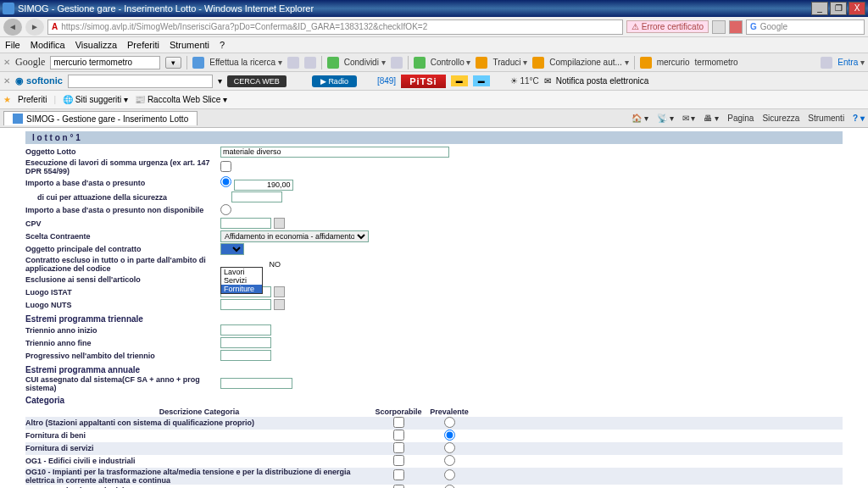  Describe the element at coordinates (673, 63) in the screenshot. I see `kw-mercurio: mercurio` at that location.